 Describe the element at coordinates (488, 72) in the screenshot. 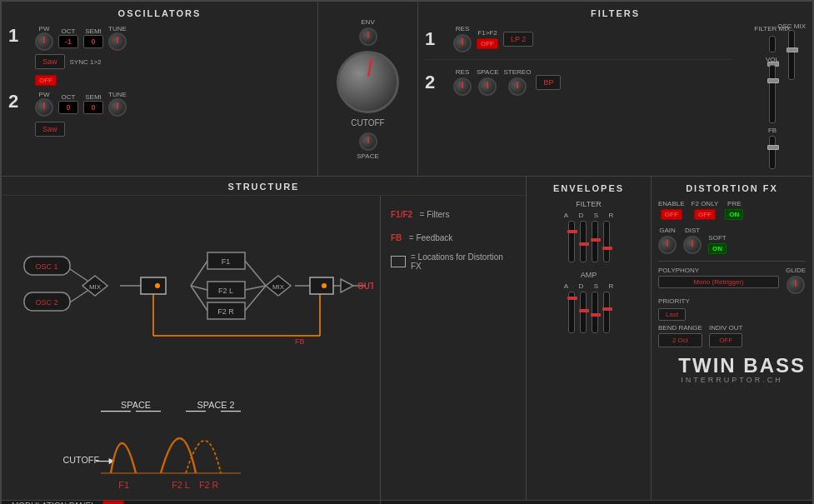

I see `filter2-space-label: SPACE` at that location.